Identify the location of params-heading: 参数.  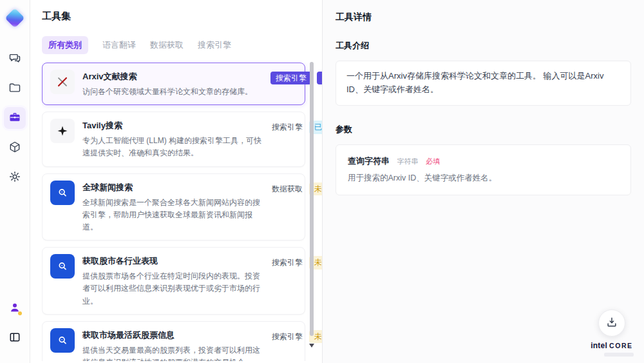
(483, 130).